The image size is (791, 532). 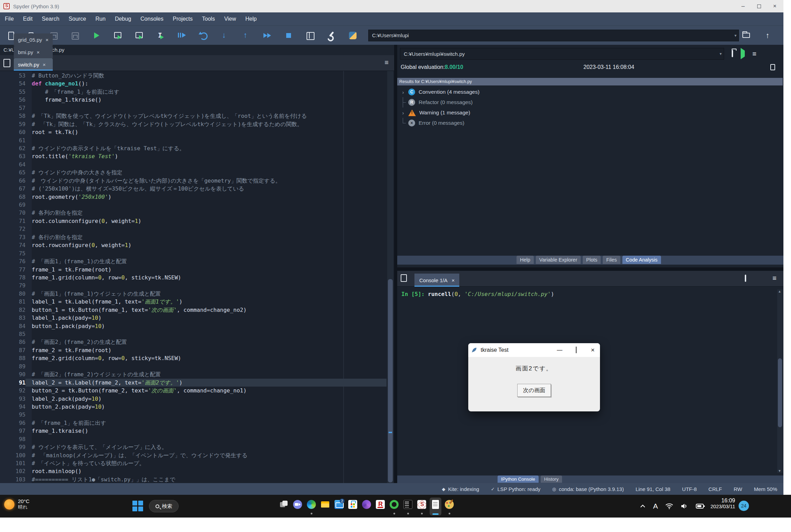 What do you see at coordinates (404, 278) in the screenshot?
I see `console-list-icon` at bounding box center [404, 278].